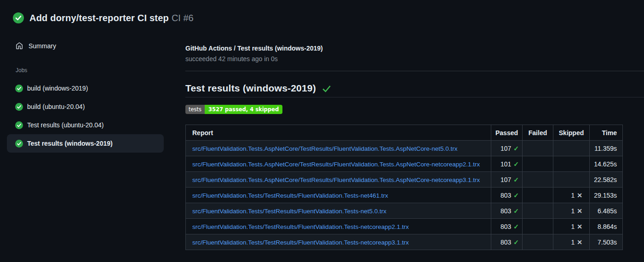 The width and height of the screenshot is (644, 262). What do you see at coordinates (507, 164) in the screenshot?
I see `passed-cell: 101✓` at bounding box center [507, 164].